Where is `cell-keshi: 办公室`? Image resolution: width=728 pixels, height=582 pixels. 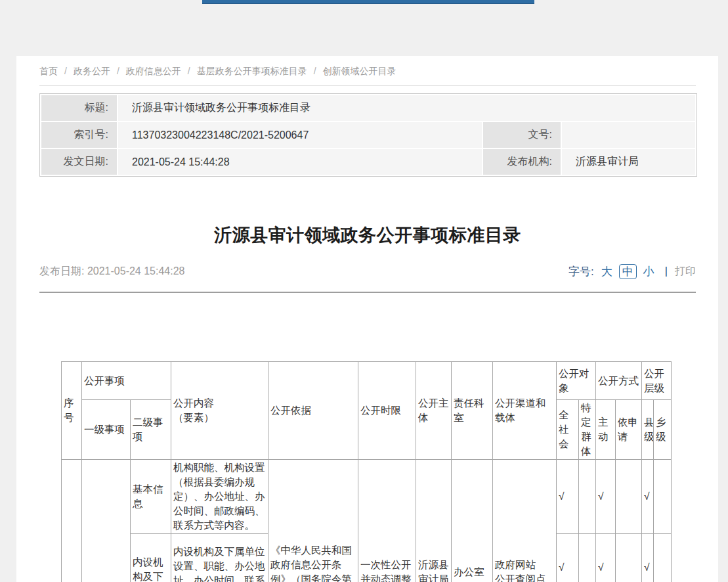
cell-keshi: 办公室 is located at coordinates (473, 521).